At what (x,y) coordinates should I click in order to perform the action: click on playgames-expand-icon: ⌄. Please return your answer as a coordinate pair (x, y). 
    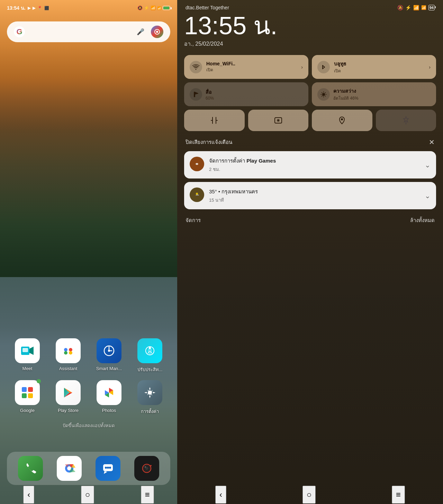
    Looking at the image, I should click on (428, 165).